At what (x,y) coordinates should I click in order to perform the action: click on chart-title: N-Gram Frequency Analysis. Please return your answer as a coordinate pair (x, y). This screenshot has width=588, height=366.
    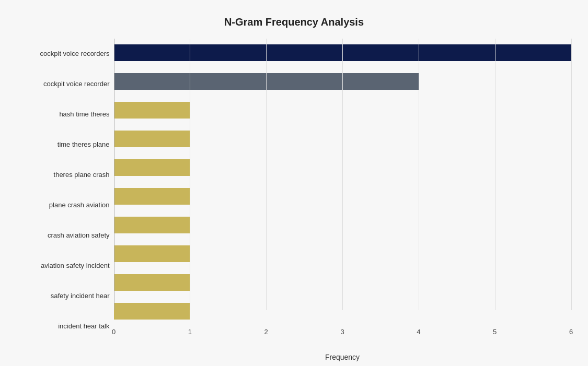
    Looking at the image, I should click on (294, 22).